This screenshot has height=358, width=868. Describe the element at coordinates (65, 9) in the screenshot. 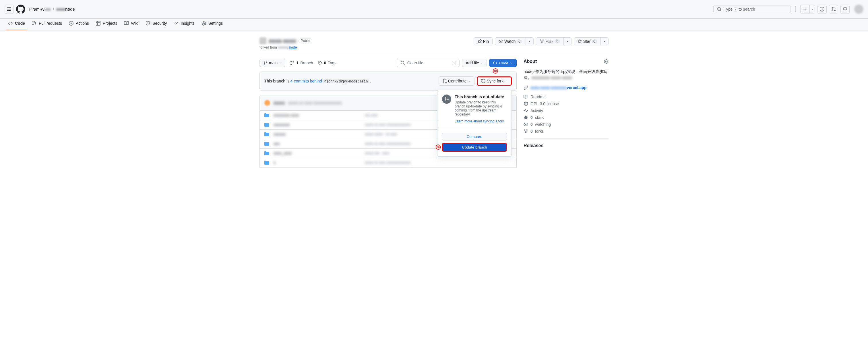

I see `breadcrumb-repo: xxxxnode` at that location.